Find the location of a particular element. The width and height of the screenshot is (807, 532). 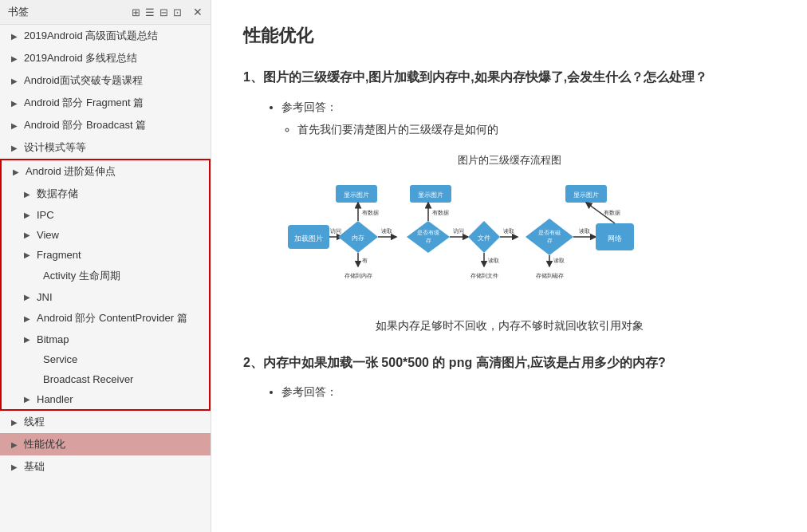

arrow-icon-0: ▶ is located at coordinates (16, 37).